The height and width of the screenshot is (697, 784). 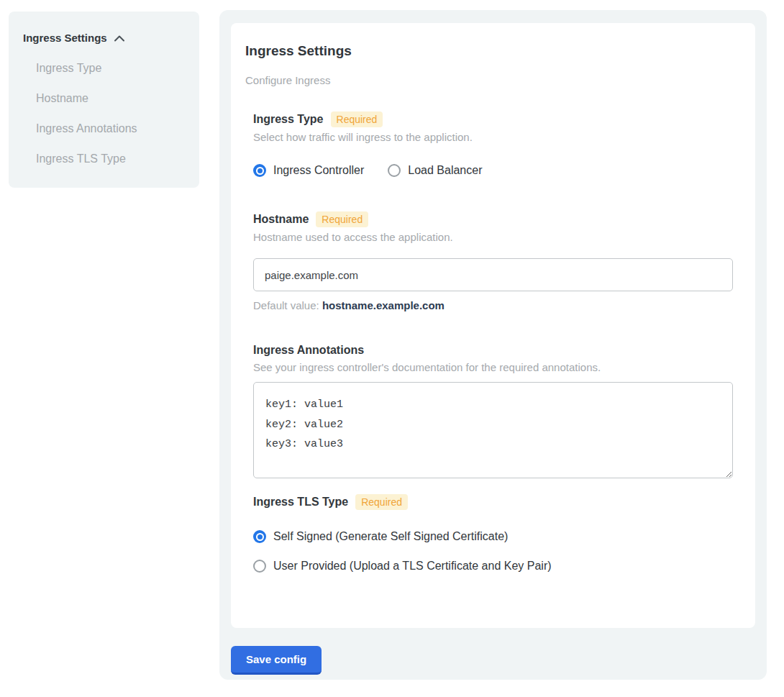 What do you see at coordinates (104, 38) in the screenshot?
I see `sidebar-group-ingress-settings: Ingress Settings` at bounding box center [104, 38].